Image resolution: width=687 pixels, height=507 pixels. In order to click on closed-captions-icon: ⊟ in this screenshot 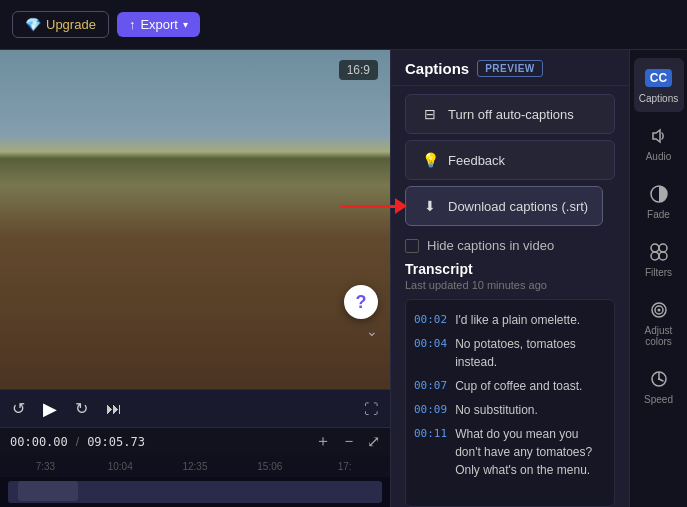, I will do `click(430, 114)`.